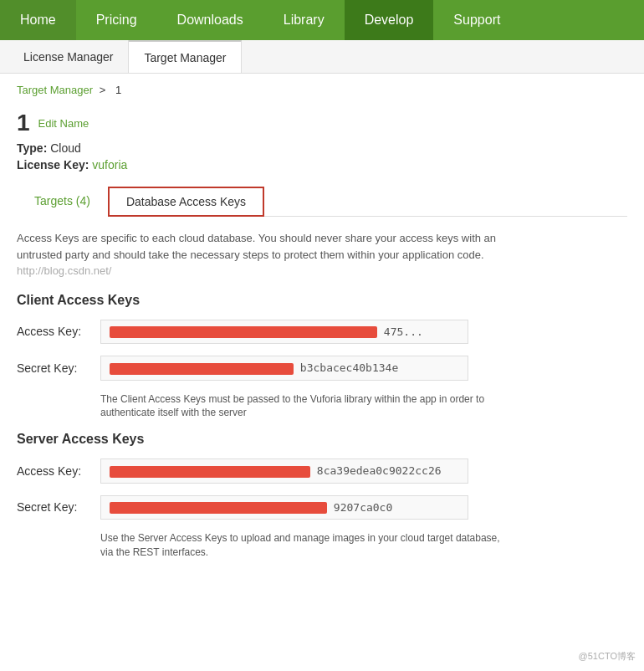 Image resolution: width=644 pixels, height=671 pixels. I want to click on type-row: Type: Cloud, so click(322, 148).